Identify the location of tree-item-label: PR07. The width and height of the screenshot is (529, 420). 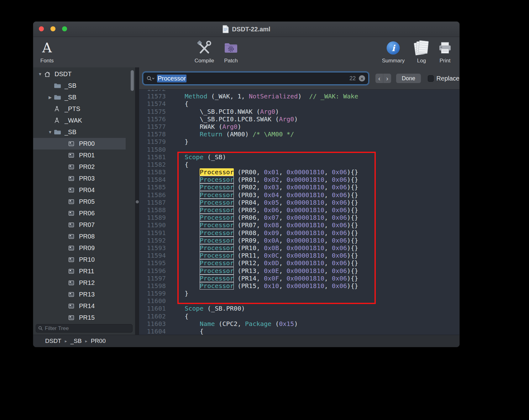
(87, 225).